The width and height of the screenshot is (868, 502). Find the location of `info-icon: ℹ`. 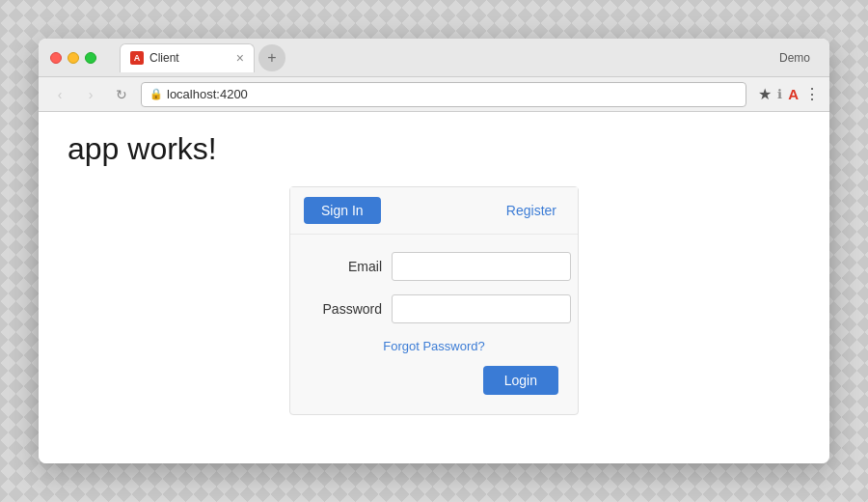

info-icon: ℹ is located at coordinates (779, 95).